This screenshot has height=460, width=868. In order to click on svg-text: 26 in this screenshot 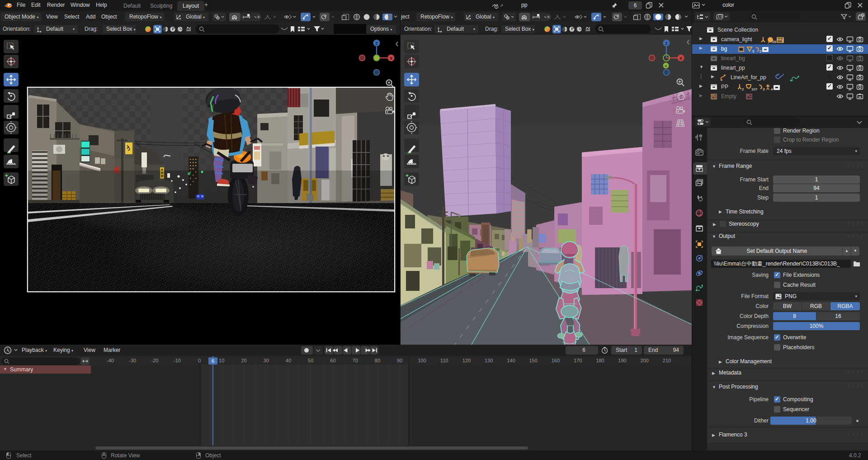, I will do `click(774, 42)`.